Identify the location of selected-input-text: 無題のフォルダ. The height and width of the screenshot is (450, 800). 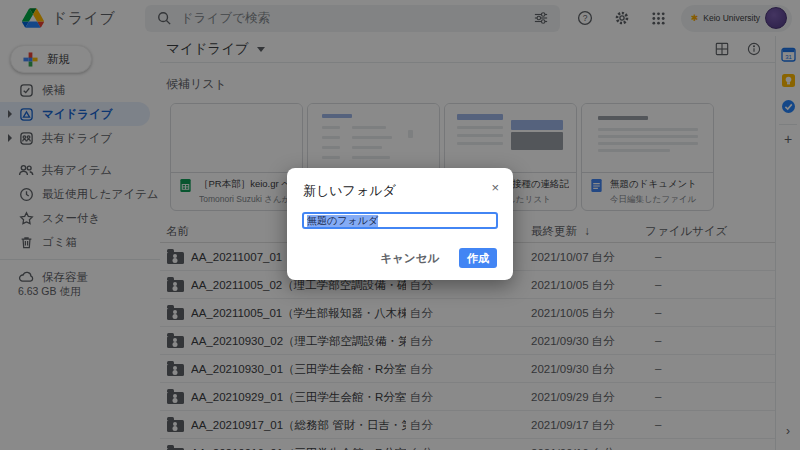
(342, 221).